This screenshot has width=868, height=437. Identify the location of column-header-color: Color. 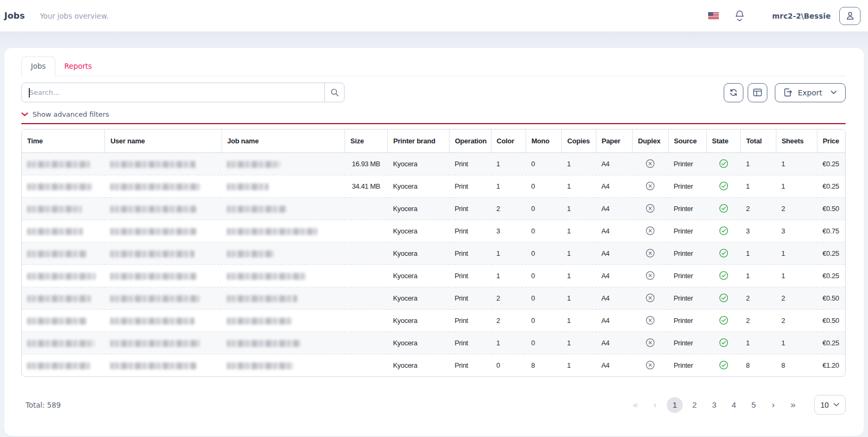
(508, 141).